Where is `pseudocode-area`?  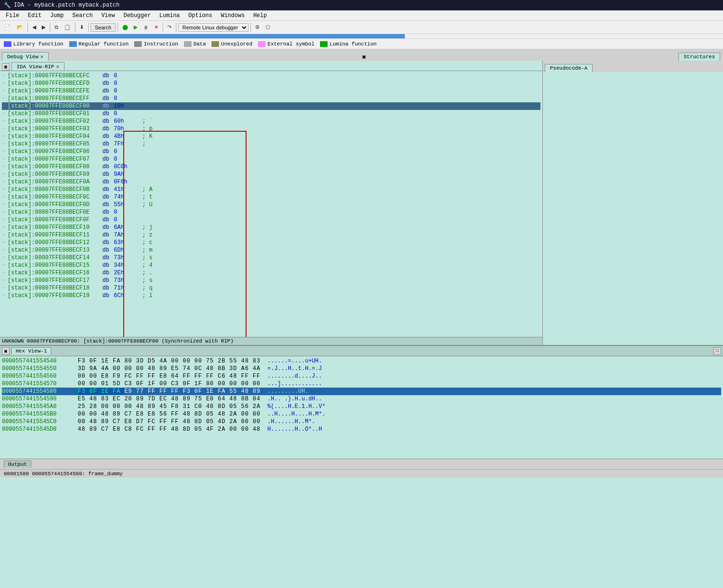 pseudocode-area is located at coordinates (633, 208).